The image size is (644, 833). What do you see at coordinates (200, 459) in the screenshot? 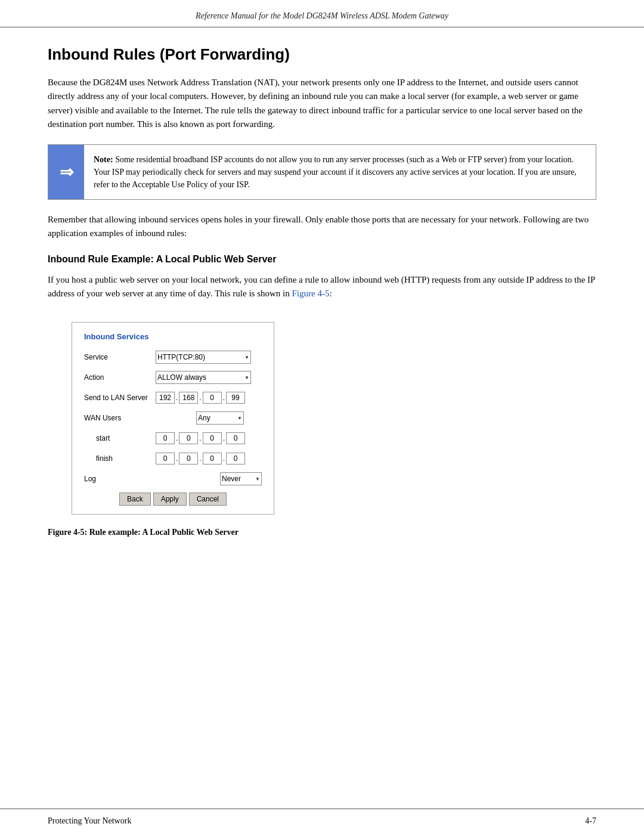
I see `finish-ip-group: . . .` at bounding box center [200, 459].